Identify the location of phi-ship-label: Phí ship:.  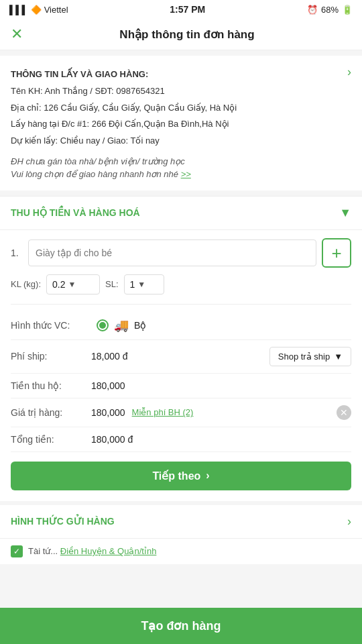
(51, 356).